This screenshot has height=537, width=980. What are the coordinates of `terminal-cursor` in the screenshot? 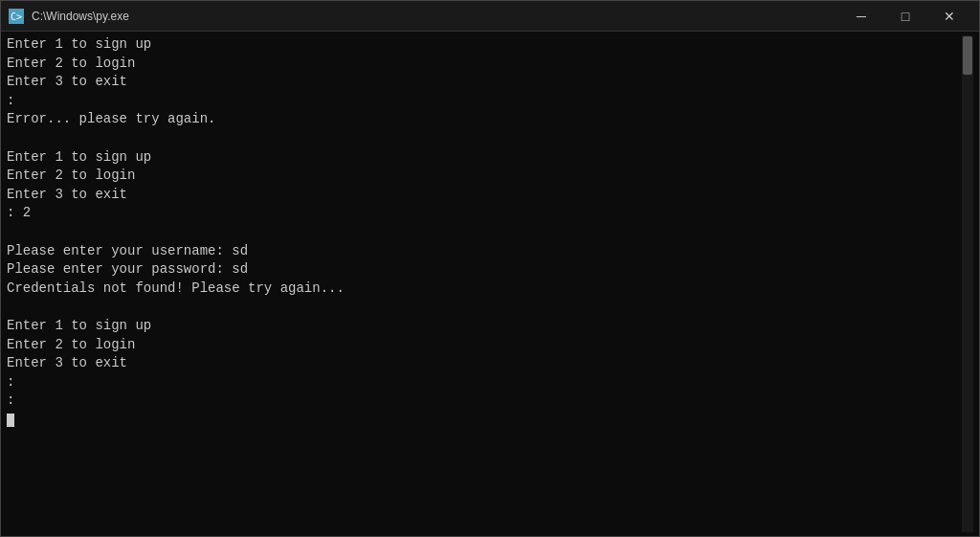 It's located at (11, 420).